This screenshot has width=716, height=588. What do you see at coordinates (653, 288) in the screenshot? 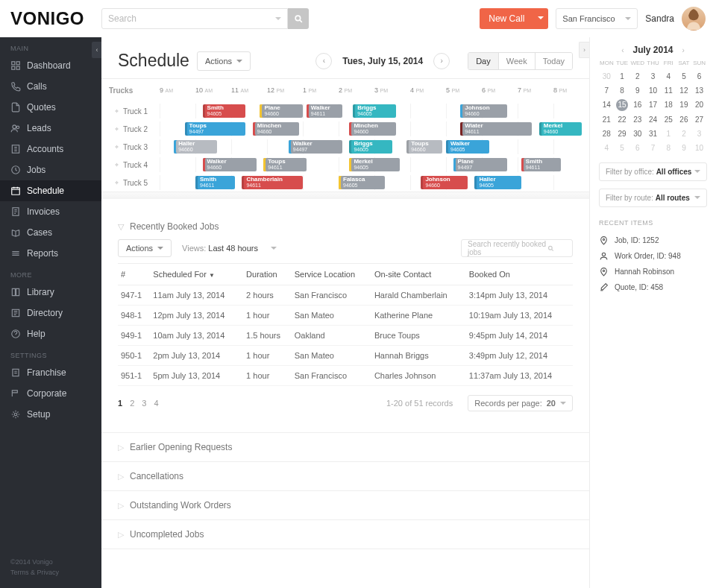
I see `recent-item: Quote, ID: 458` at bounding box center [653, 288].